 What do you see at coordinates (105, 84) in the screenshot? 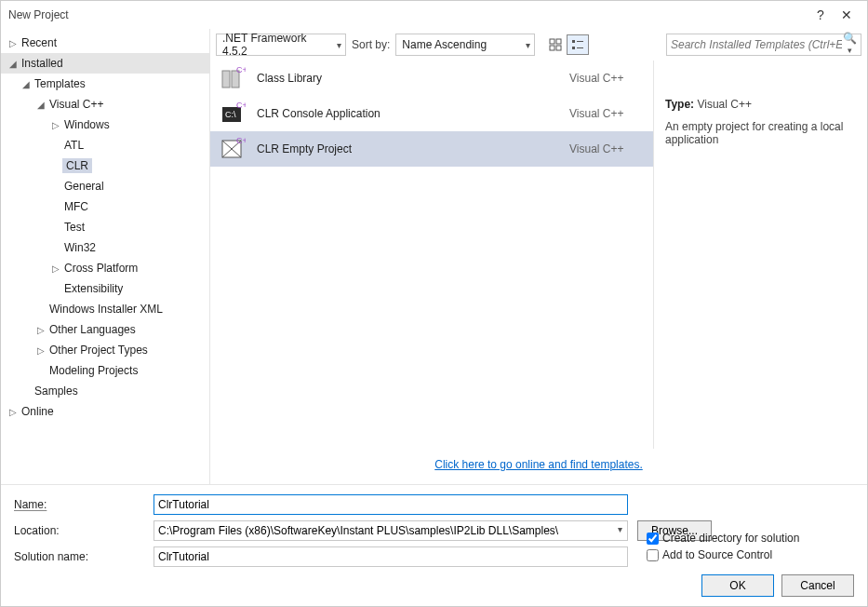
I see `tree-templates: ◢Templates` at bounding box center [105, 84].